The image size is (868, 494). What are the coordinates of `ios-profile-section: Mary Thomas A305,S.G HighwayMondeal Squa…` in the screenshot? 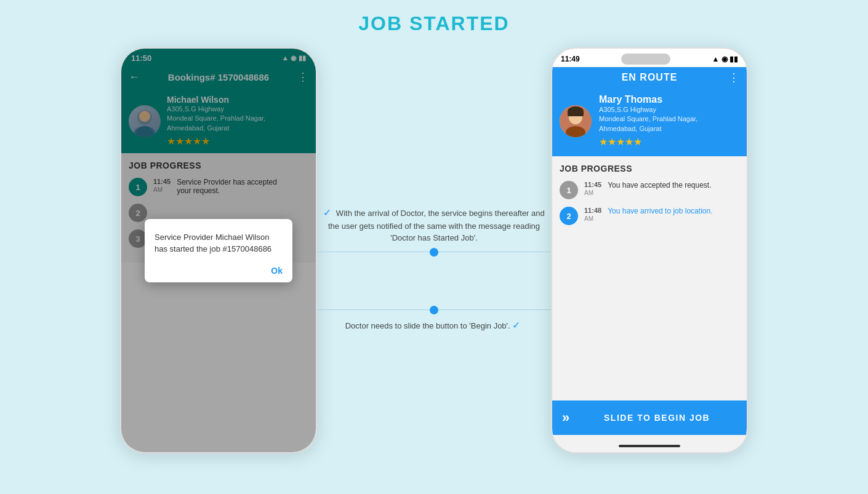 It's located at (649, 122).